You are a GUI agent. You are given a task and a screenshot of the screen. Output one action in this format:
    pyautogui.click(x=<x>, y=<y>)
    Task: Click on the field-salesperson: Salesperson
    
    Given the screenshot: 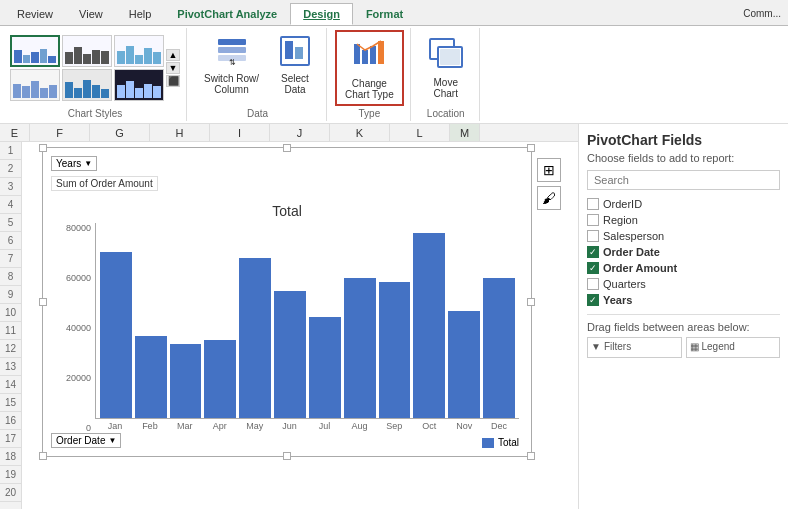 What is the action you would take?
    pyautogui.click(x=684, y=236)
    